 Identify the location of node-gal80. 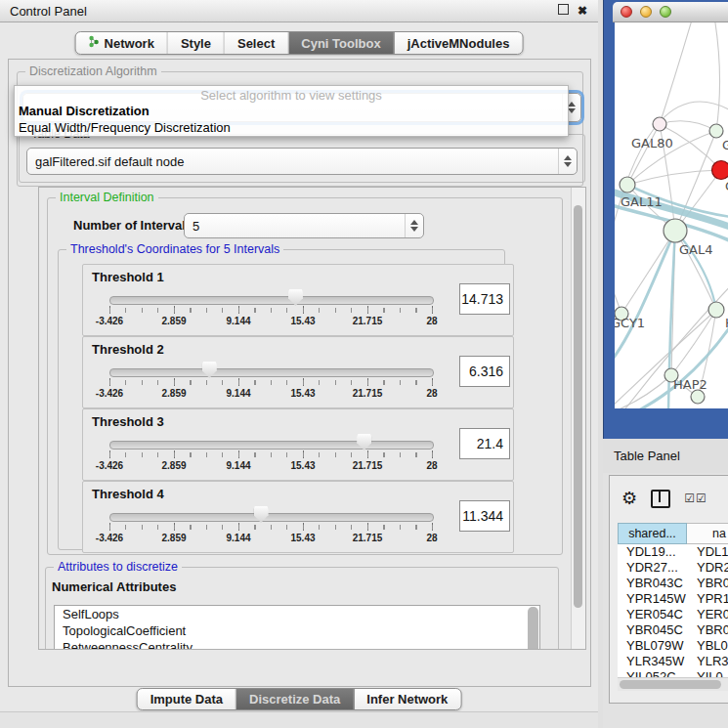
(660, 124).